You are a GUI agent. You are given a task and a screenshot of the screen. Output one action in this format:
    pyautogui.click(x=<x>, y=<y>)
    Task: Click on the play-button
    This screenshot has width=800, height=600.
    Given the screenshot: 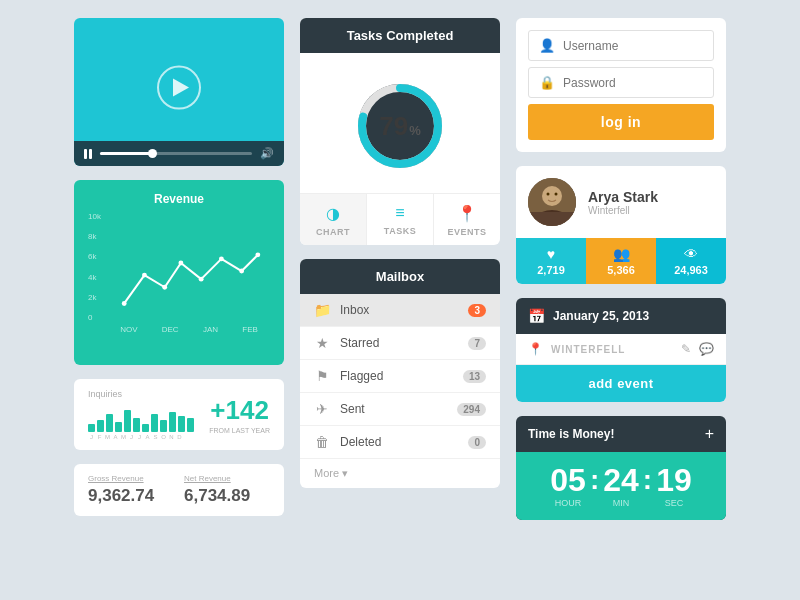 What is the action you would take?
    pyautogui.click(x=179, y=88)
    